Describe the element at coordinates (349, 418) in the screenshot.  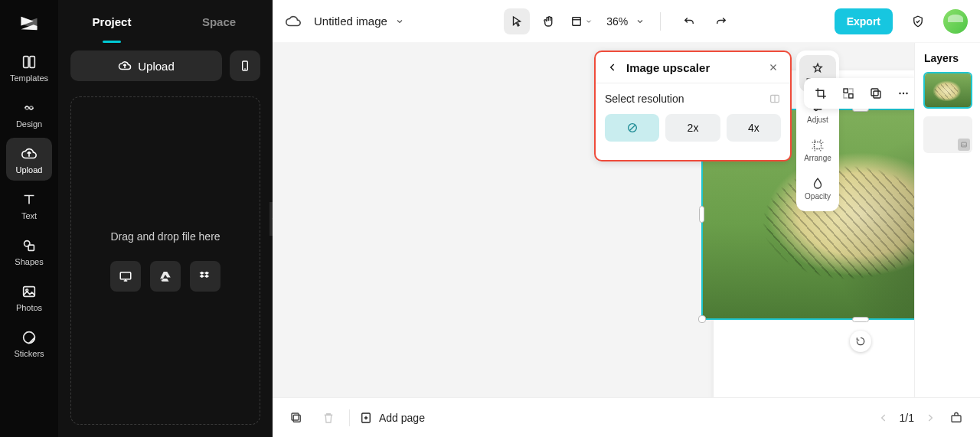
I see `divider` at that location.